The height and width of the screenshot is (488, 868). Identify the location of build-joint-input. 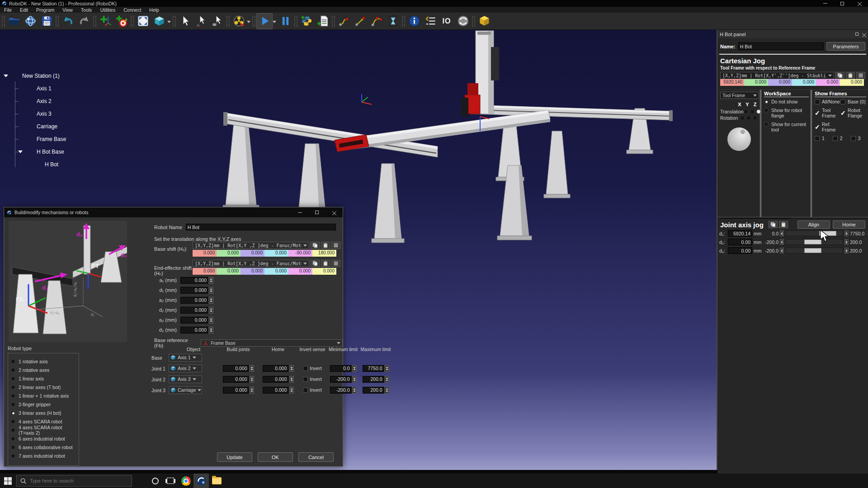
(236, 380).